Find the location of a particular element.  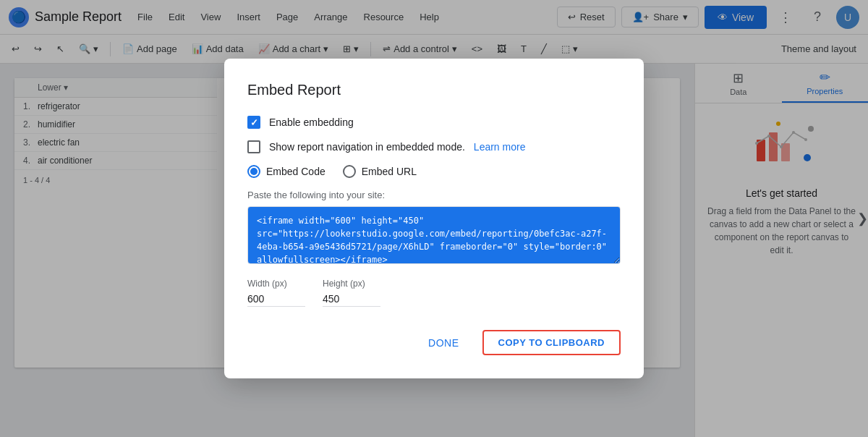

embed-code-textarea: <span class="embed-code-selected" data-n… is located at coordinates (434, 235).